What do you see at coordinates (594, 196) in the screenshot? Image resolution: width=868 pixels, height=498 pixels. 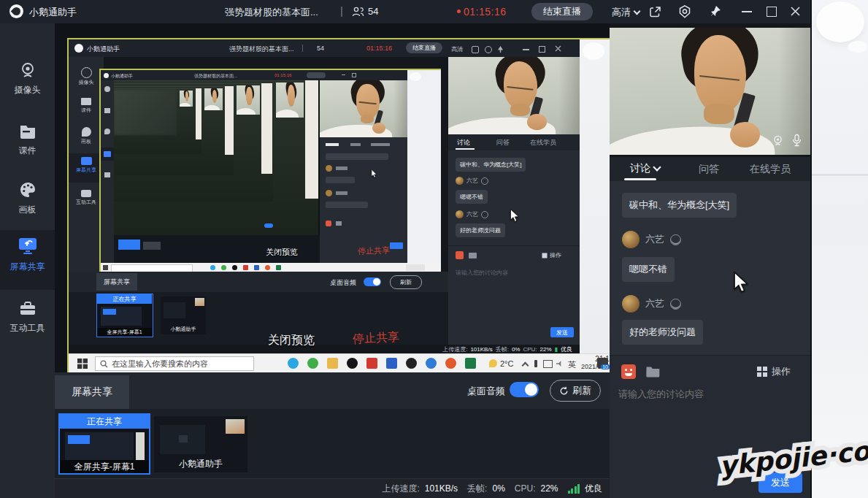 I see `preview-wallpaper` at bounding box center [594, 196].